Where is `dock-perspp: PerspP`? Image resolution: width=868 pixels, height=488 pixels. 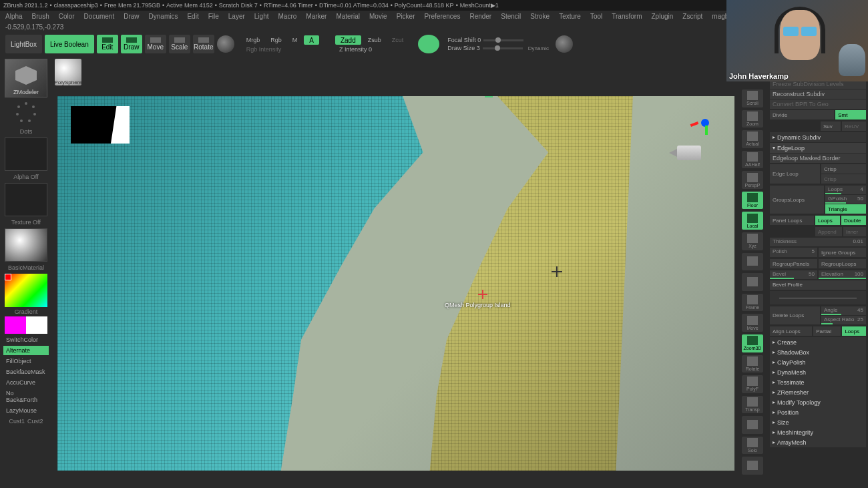 dock-perspp: PerspP is located at coordinates (752, 180).